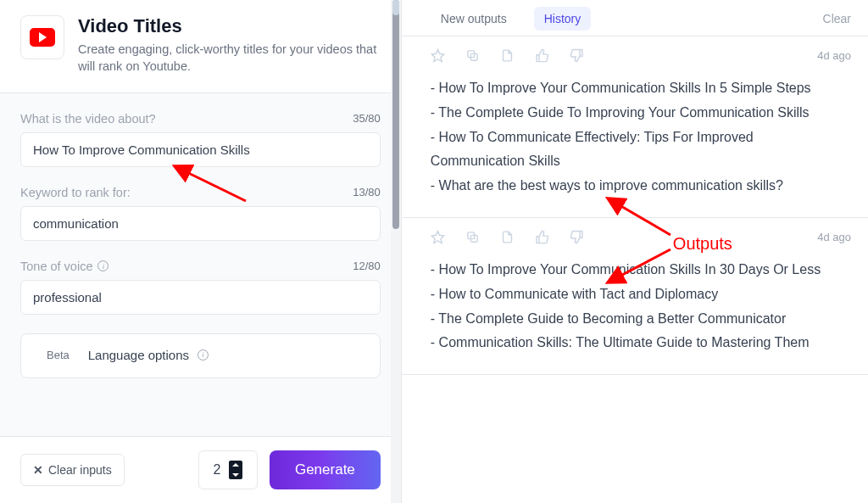 The width and height of the screenshot is (868, 503). What do you see at coordinates (200, 470) in the screenshot?
I see `action-bar: ✕ Clear inputs 2 Generate` at bounding box center [200, 470].